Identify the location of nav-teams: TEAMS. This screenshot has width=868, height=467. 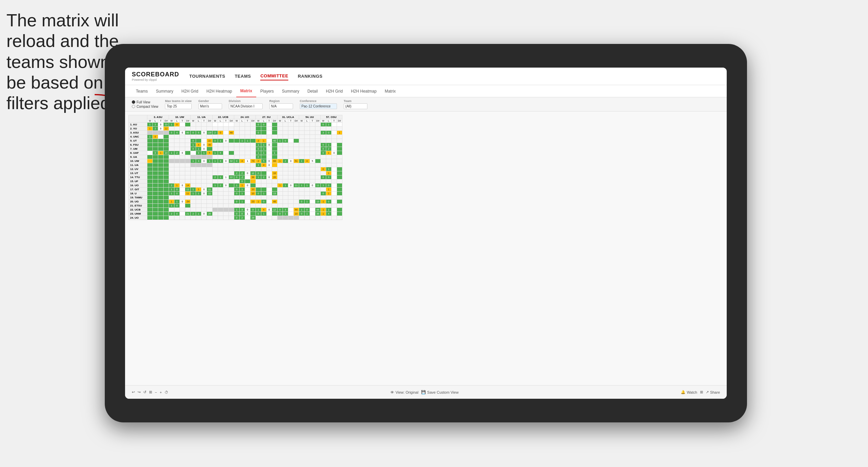
(243, 76).